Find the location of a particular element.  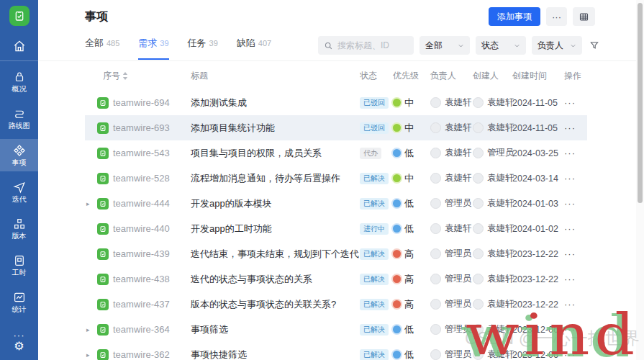

table-row: ▸ teamwire-528 流程增加消息通知，待办等后置操作 已解决 中 袁婕… is located at coordinates (336, 179).